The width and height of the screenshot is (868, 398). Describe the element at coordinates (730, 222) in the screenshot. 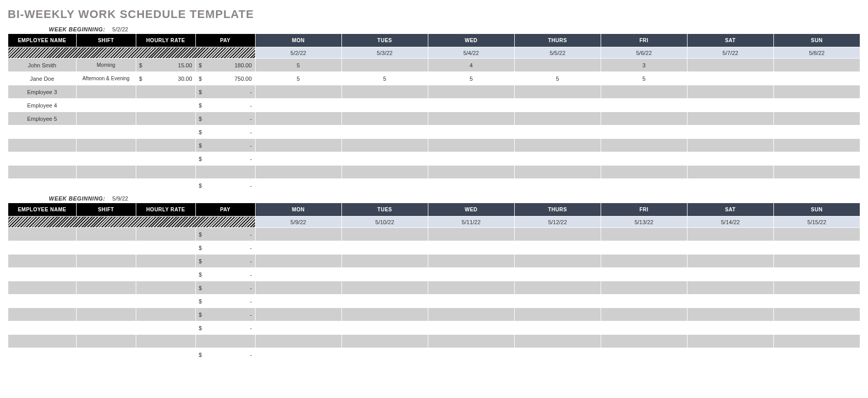

I see `date-cell: 5/14/22` at that location.